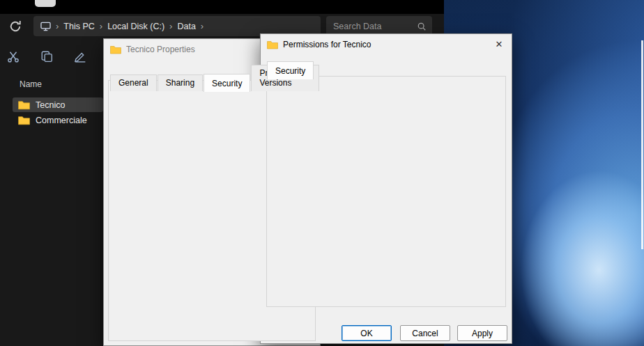 Image resolution: width=644 pixels, height=346 pixels. What do you see at coordinates (46, 26) in the screenshot?
I see `this-pc-icon` at bounding box center [46, 26].